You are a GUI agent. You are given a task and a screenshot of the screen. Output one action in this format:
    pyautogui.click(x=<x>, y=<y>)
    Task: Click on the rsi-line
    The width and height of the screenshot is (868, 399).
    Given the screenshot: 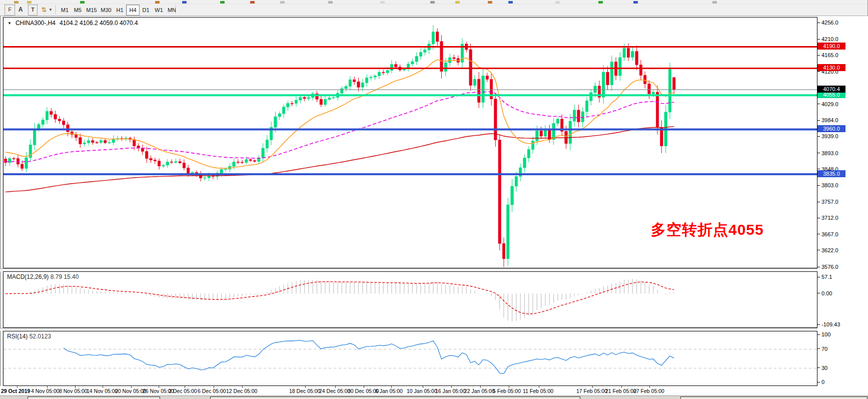 What is the action you would take?
    pyautogui.click(x=369, y=357)
    